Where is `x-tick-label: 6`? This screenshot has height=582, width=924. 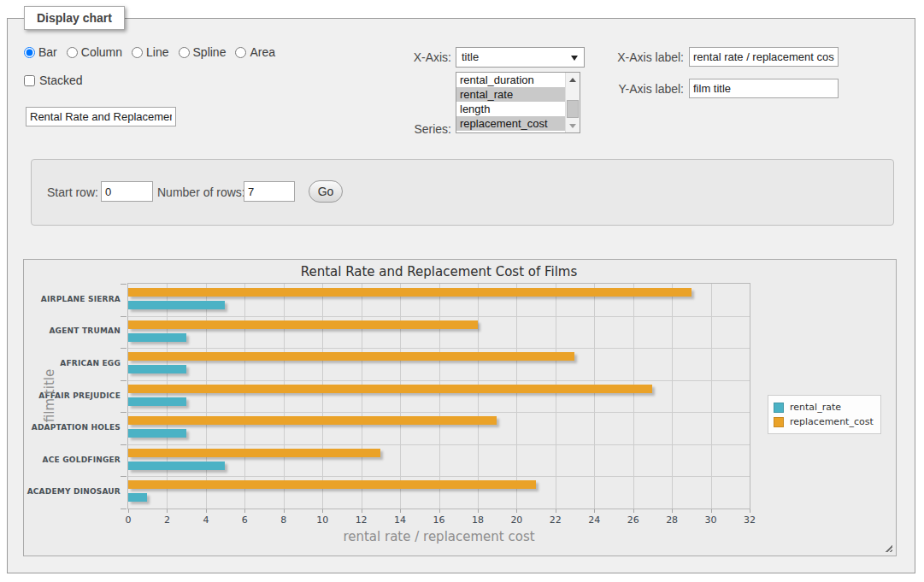
x-tick-label: 6 is located at coordinates (244, 520).